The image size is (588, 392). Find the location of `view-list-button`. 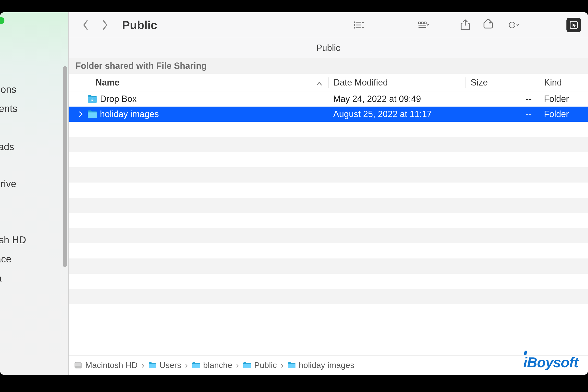

view-list-button is located at coordinates (359, 25).